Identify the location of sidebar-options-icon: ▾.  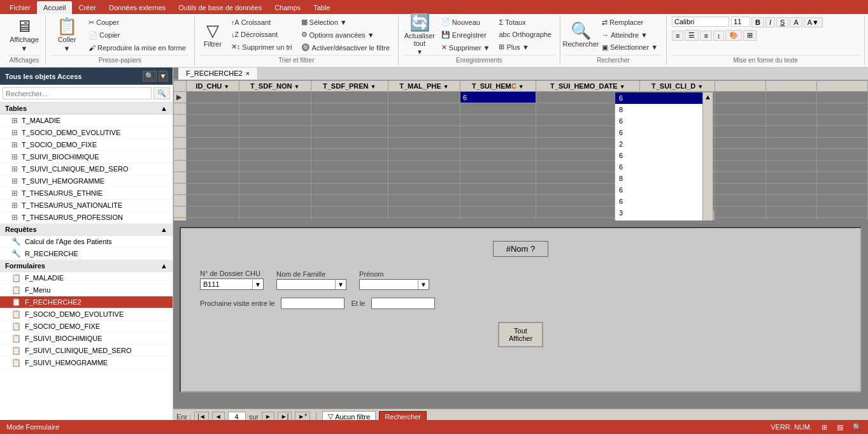
(163, 76).